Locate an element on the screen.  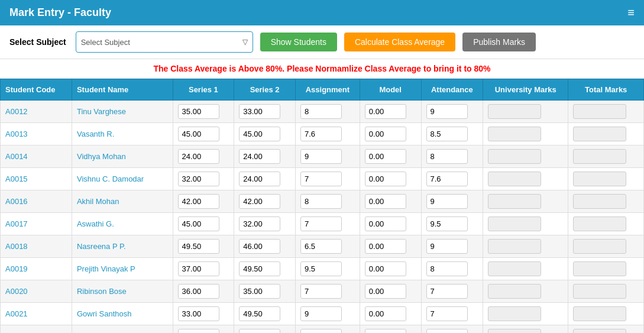
menu-icon: ≡ is located at coordinates (631, 13).